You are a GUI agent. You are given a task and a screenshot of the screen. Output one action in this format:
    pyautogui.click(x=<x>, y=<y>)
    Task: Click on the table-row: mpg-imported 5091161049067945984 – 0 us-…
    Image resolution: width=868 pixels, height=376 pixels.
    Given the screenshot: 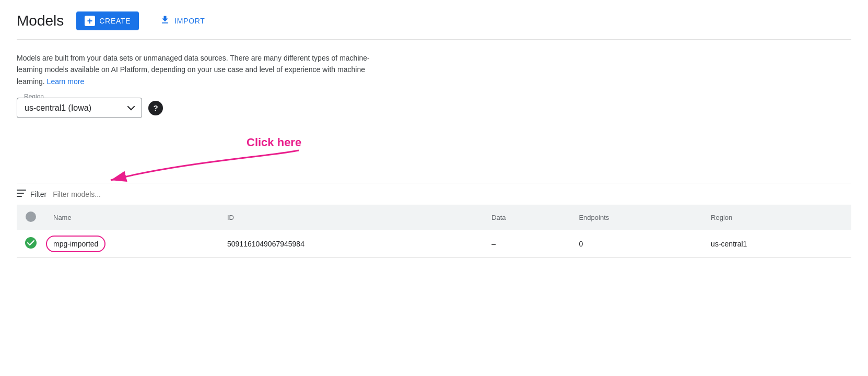 What is the action you would take?
    pyautogui.click(x=434, y=244)
    